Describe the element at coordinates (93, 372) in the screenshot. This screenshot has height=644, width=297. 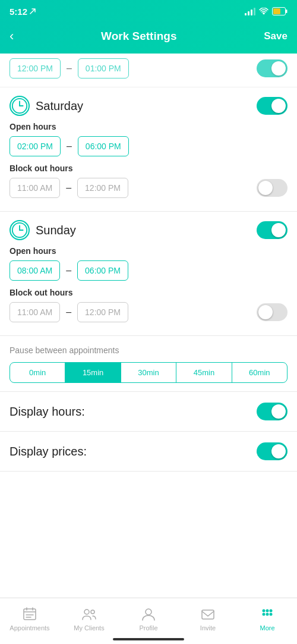
I see `pause-btn-15min: 15min` at that location.